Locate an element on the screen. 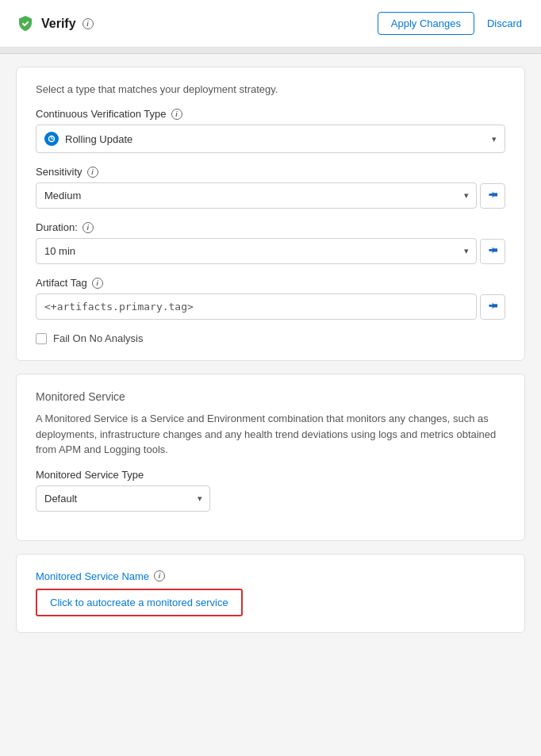 This screenshot has width=541, height=756. rolling-update-icon is located at coordinates (52, 139).